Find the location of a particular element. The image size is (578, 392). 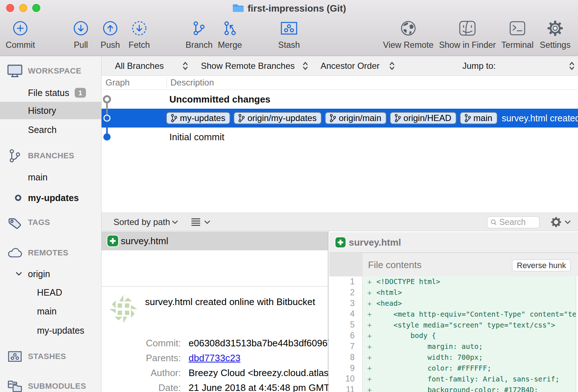

sidebar-item-history: History is located at coordinates (51, 110).